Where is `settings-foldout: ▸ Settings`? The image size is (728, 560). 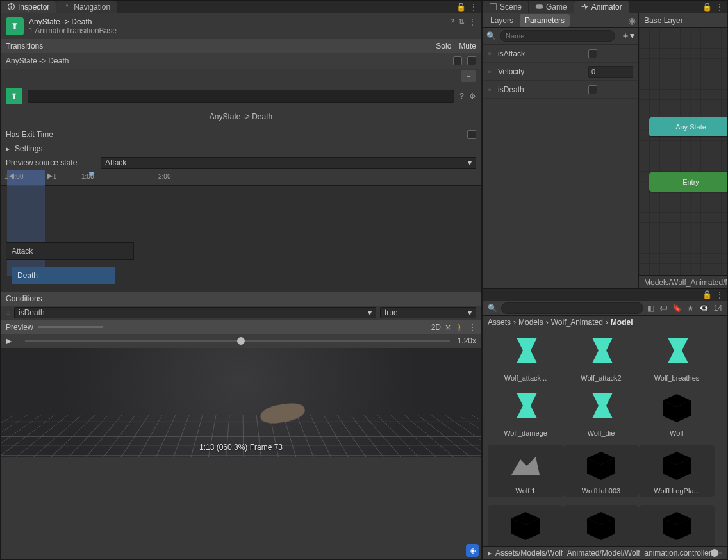
settings-foldout: ▸ Settings is located at coordinates (241, 149).